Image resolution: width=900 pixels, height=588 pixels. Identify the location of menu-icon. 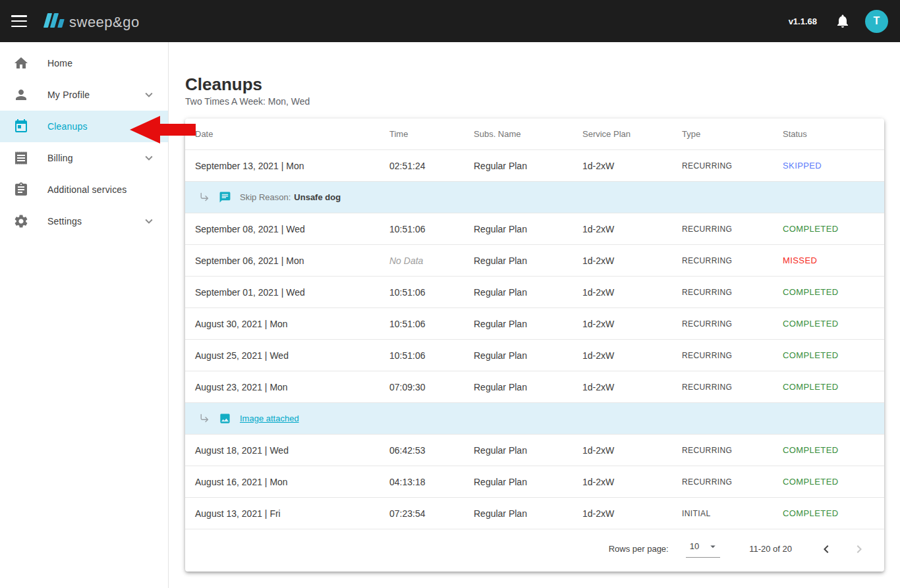
(19, 21).